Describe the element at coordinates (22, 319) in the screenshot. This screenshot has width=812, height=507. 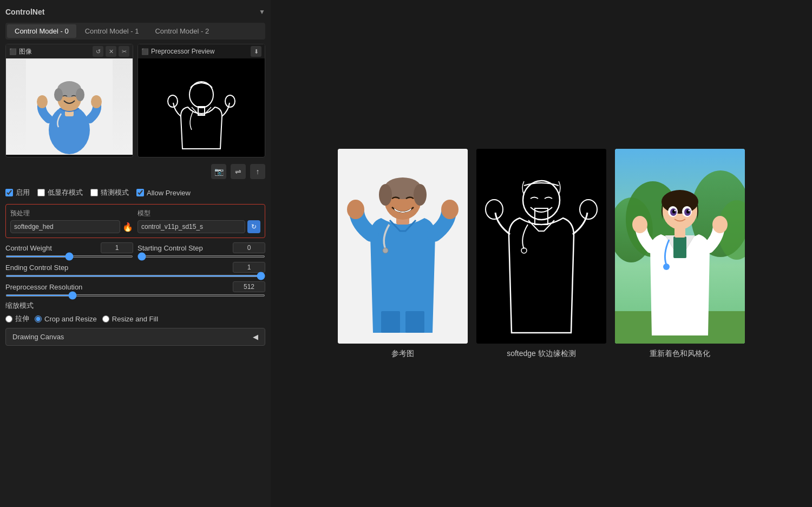
I see `stretch-label: 拉伸` at that location.